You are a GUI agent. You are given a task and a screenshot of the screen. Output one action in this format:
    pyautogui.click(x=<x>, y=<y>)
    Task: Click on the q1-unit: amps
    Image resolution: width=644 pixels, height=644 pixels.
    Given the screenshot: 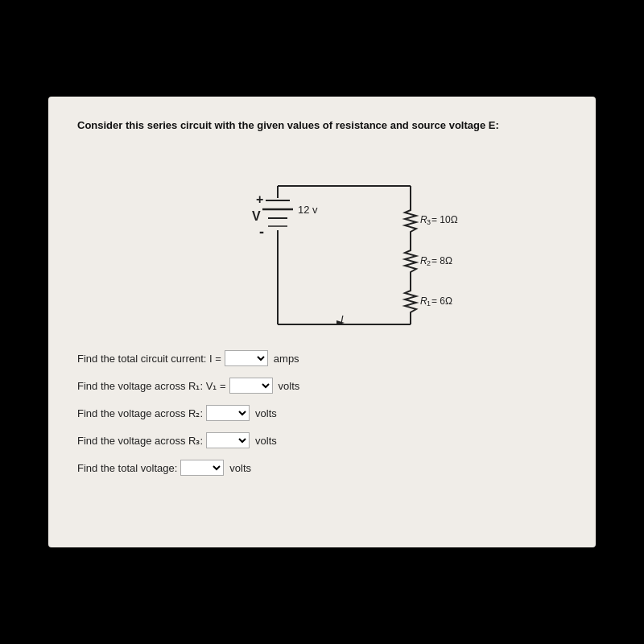 What is the action you would take?
    pyautogui.click(x=287, y=359)
    